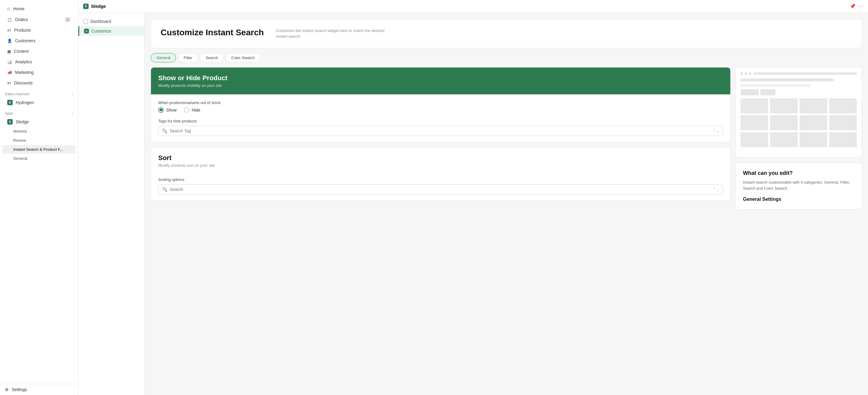 The image size is (868, 395). I want to click on preview-mockup, so click(799, 110).